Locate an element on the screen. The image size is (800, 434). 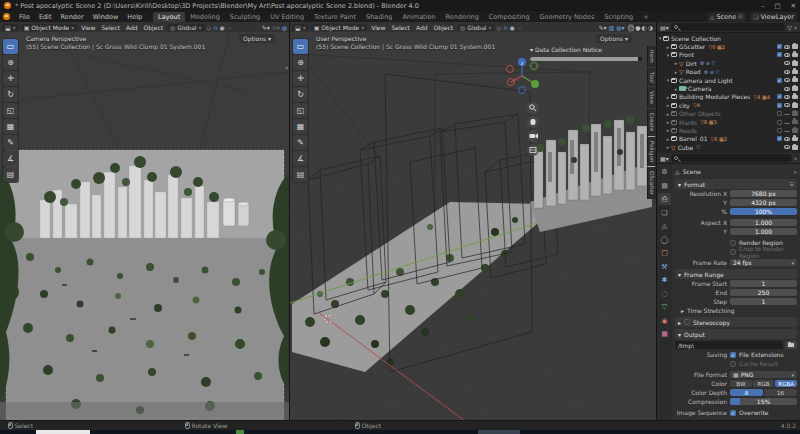
color-rgb-button: RGB is located at coordinates (764, 384).